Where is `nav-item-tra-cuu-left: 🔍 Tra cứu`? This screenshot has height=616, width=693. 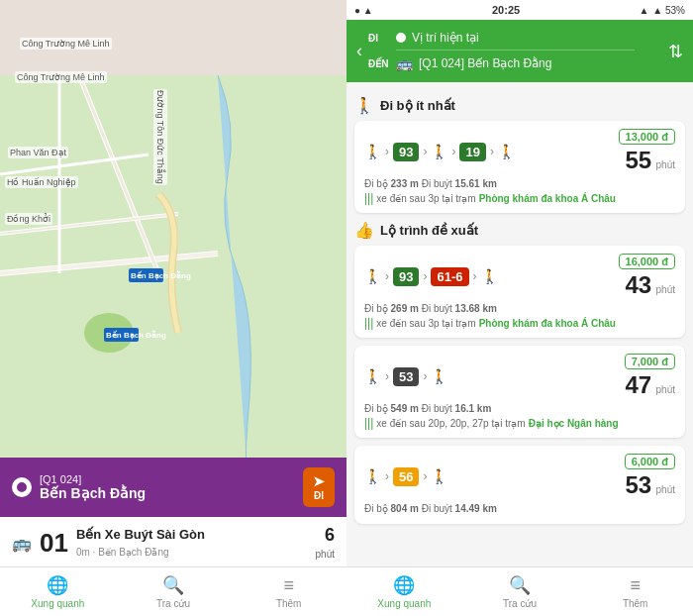
nav-item-tra-cuu-left: 🔍 Tra cứu is located at coordinates (174, 592).